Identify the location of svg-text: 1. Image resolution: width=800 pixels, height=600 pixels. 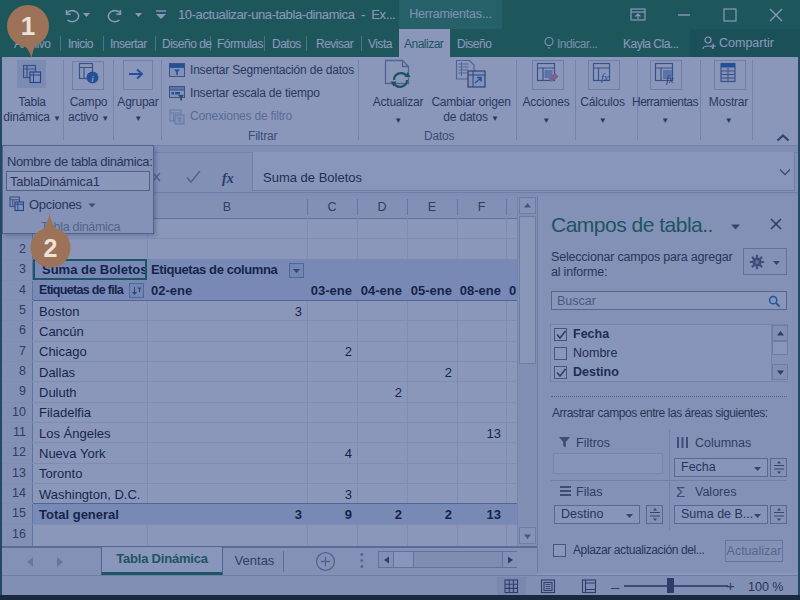
(28, 26).